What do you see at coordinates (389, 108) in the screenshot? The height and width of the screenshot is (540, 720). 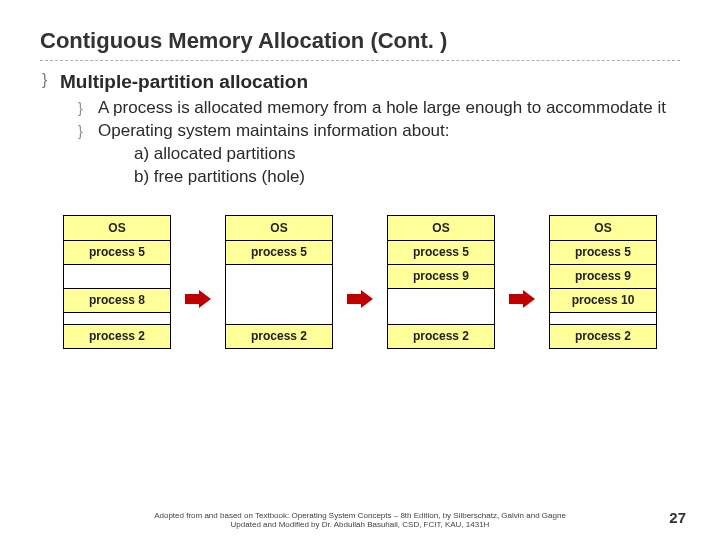 I see `bullet-text: A process is allocated memory from a hol…` at bounding box center [389, 108].